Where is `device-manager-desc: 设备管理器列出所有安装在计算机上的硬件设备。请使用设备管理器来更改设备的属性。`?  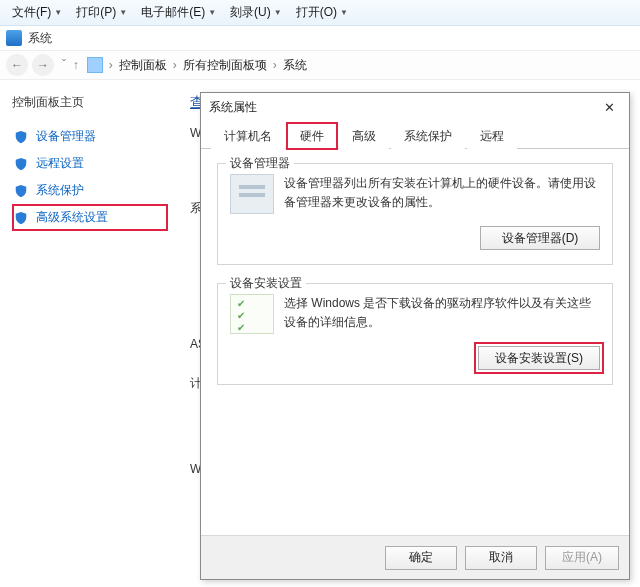 device-manager-desc: 设备管理器列出所有安装在计算机上的硬件设备。请使用设备管理器来更改设备的属性。 is located at coordinates (442, 194).